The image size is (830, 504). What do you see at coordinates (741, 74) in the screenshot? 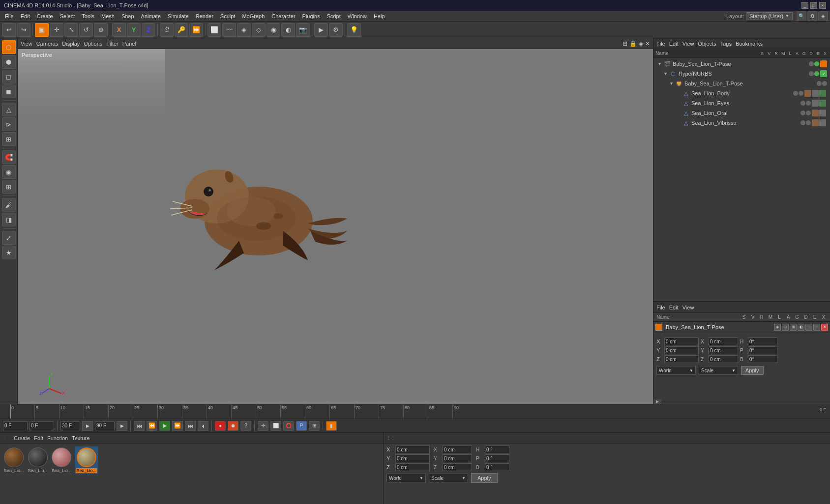
I see `tree-item-hypernurbs: ▼ ⬡ HyperNURBS ✓` at bounding box center [741, 74].